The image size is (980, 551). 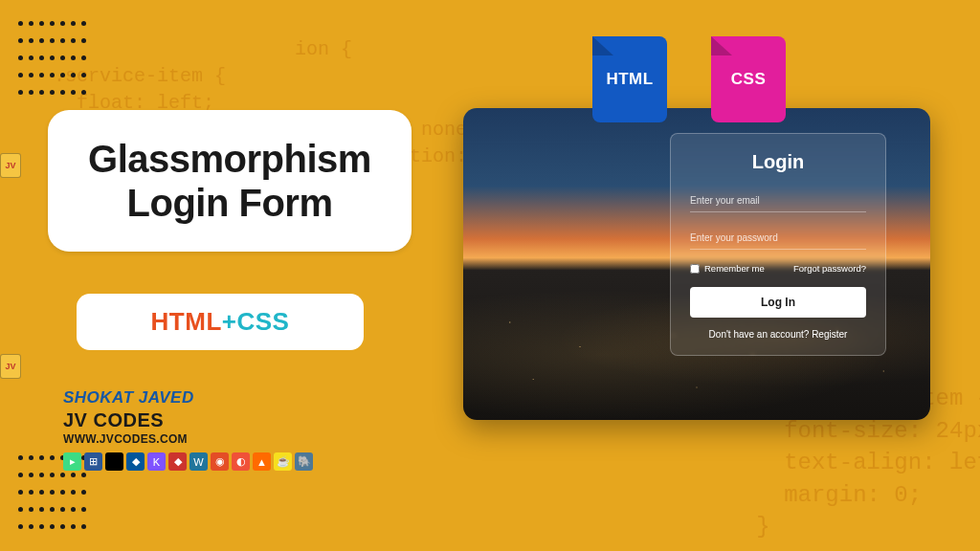 I want to click on tech-icon: ◉, so click(x=220, y=461).